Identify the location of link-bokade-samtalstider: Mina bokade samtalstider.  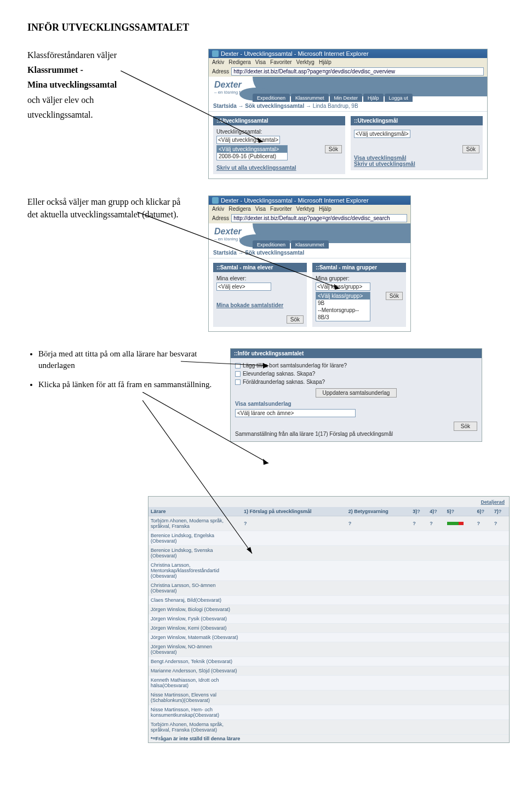
(260, 306).